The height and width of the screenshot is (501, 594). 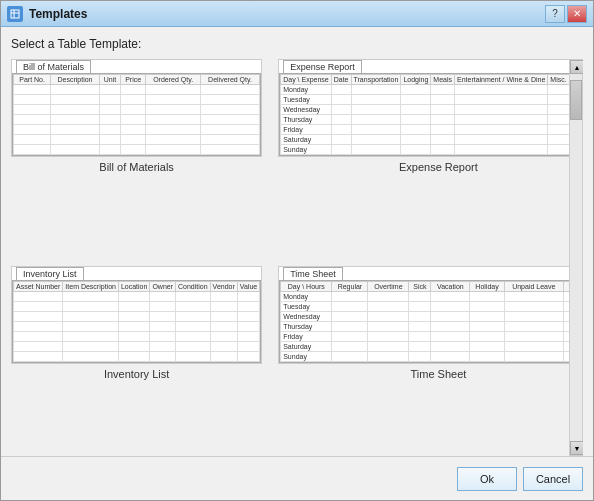 I want to click on template-tab-expense-report: Expense Report, so click(x=322, y=66).